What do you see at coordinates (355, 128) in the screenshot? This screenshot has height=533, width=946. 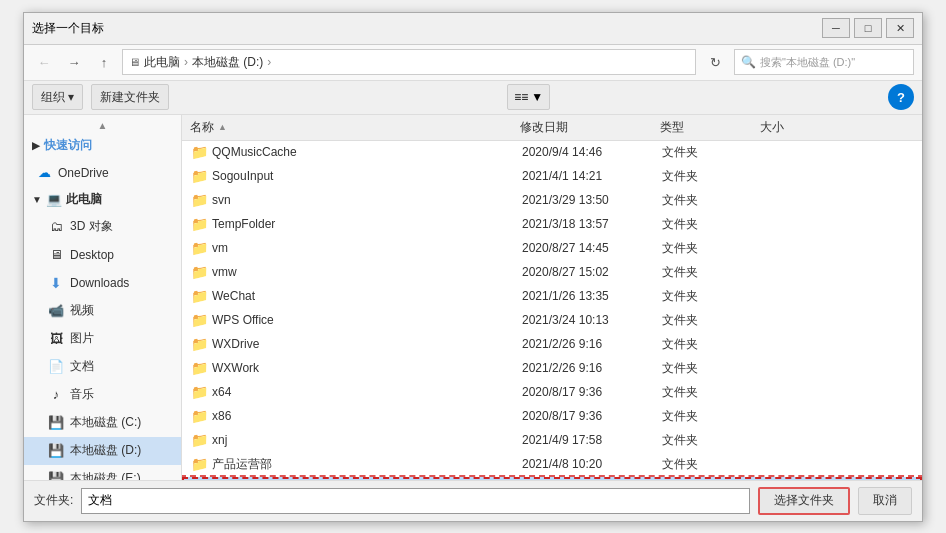 I see `col-name-header: 名称 ▲` at bounding box center [355, 128].